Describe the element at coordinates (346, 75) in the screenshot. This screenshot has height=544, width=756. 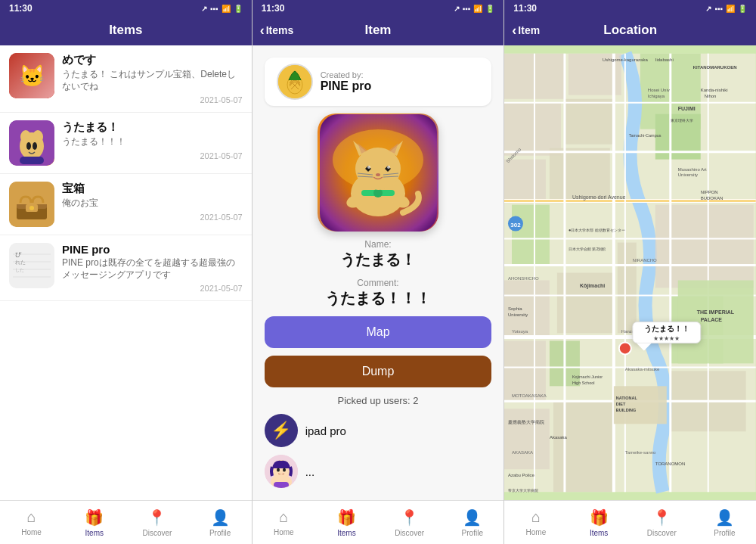
I see `creator-label: Created by:` at that location.